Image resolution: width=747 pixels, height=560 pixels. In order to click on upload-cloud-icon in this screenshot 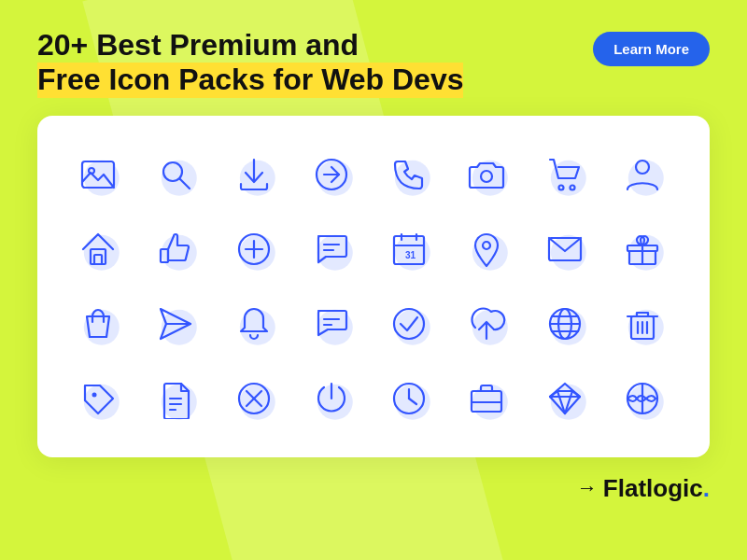, I will do `click(486, 324)`.